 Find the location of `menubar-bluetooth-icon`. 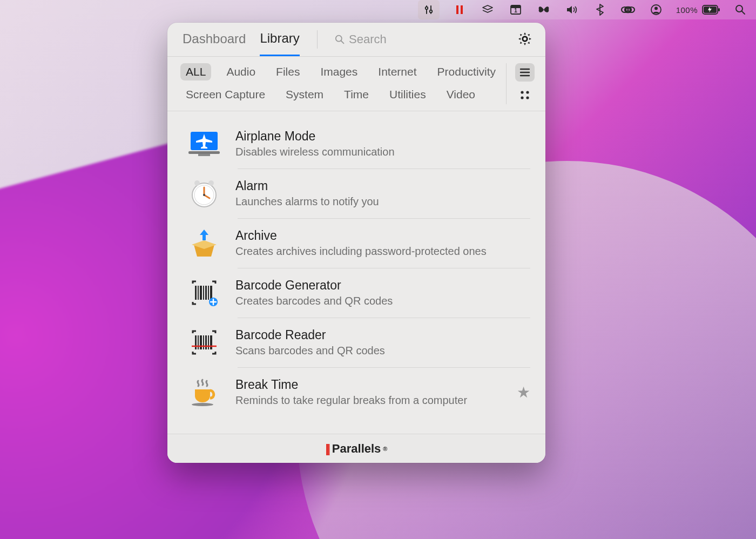

menubar-bluetooth-icon is located at coordinates (600, 10).